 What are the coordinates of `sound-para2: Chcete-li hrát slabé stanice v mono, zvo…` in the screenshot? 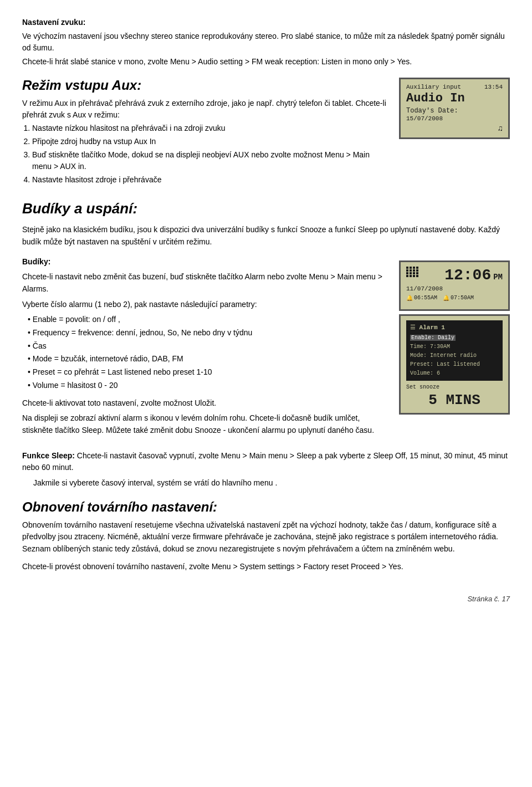 It's located at (266, 62).